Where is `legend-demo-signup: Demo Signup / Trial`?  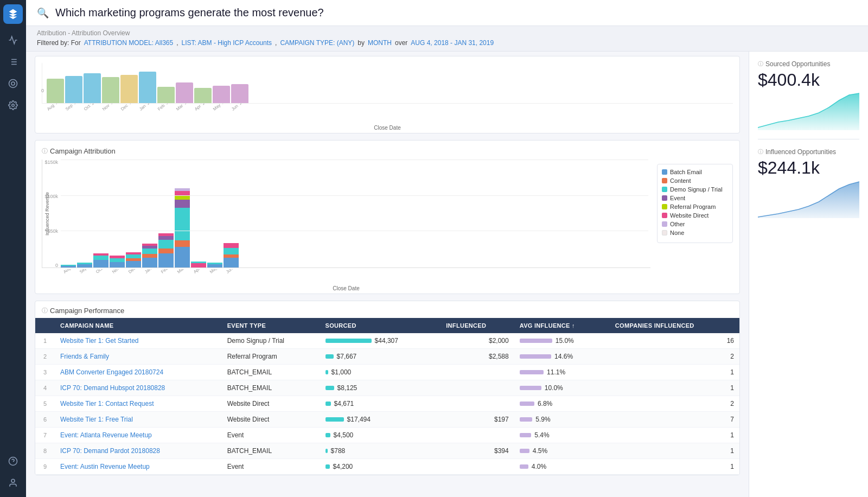
legend-demo-signup: Demo Signup / Trial is located at coordinates (695, 189).